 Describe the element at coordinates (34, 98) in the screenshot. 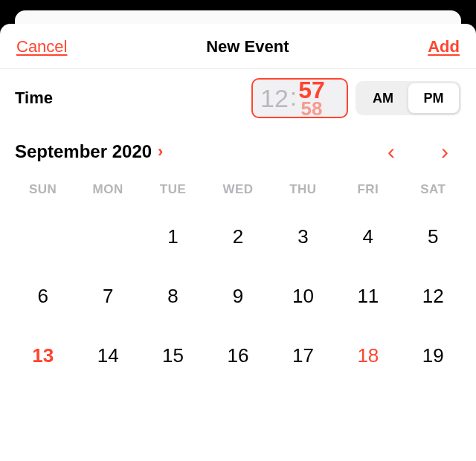

I see `time-label: Time` at that location.